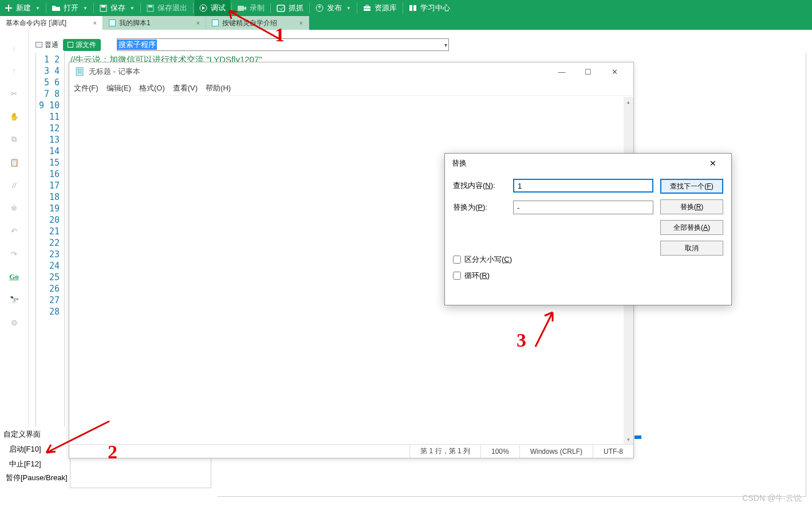 The height and width of the screenshot is (514, 812). What do you see at coordinates (14, 48) in the screenshot?
I see `arrow-down-icon: ↓` at bounding box center [14, 48].